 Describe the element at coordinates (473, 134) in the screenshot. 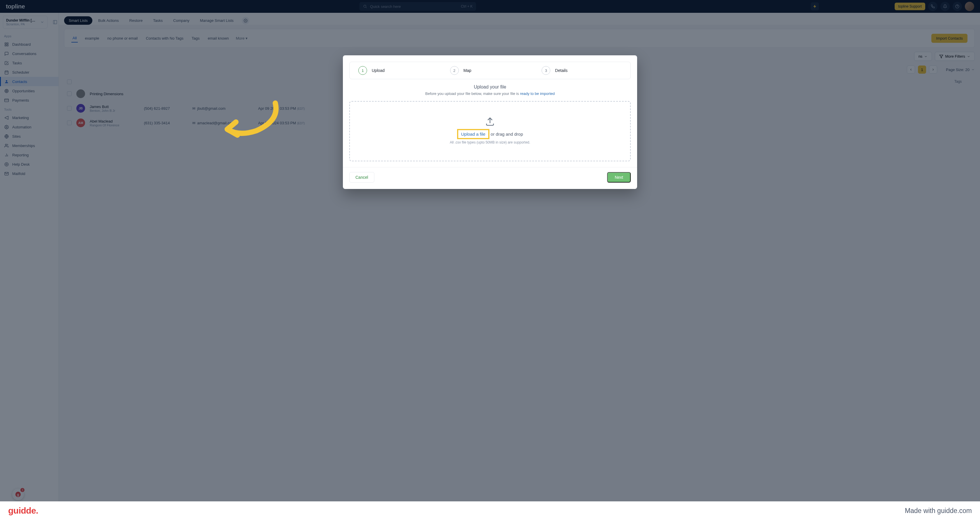

I see `upload-file-link: Upload a file` at that location.